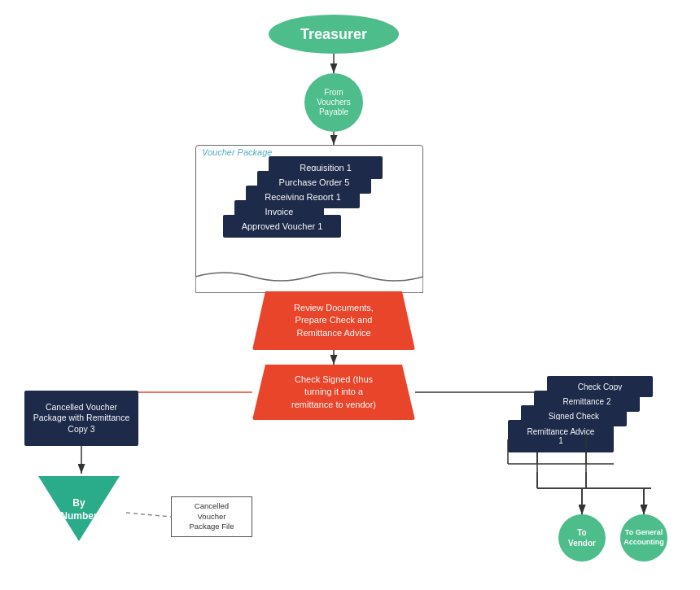 The image size is (700, 590). What do you see at coordinates (81, 418) in the screenshot?
I see `cancelled-voucher-doc: Cancelled Voucher Package with Remittanc…` at bounding box center [81, 418].